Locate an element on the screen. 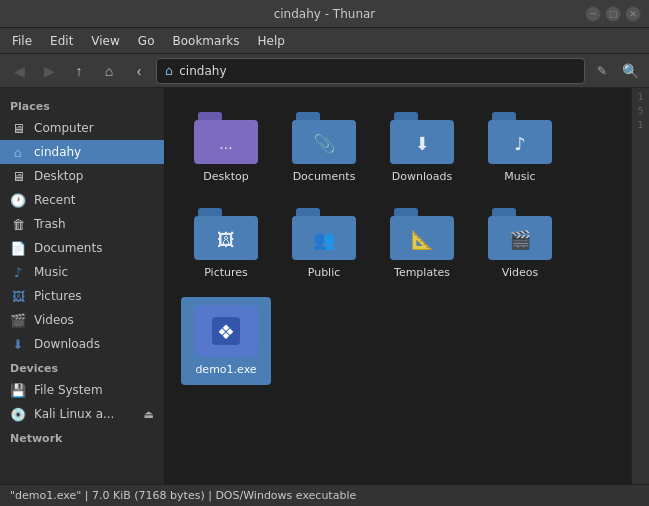 The width and height of the screenshot is (649, 506). desktop-emblem: ··· is located at coordinates (226, 148).